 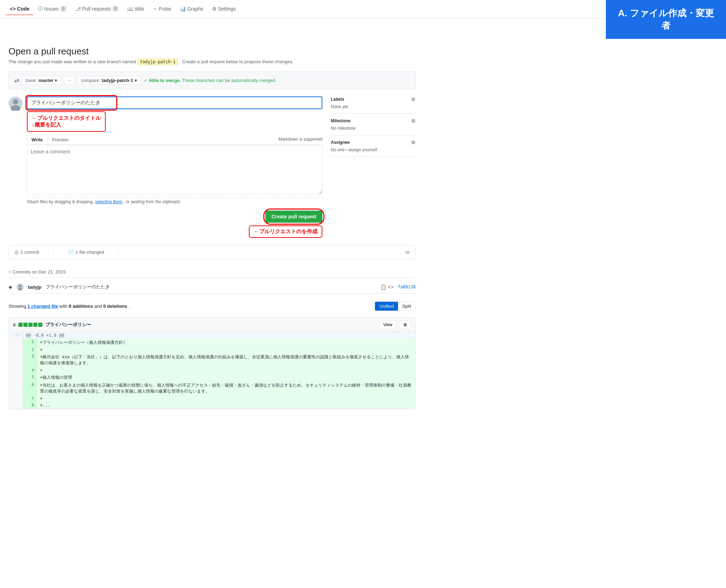 What do you see at coordinates (16, 335) in the screenshot?
I see `diff-hunk-num-dots: ···` at bounding box center [16, 335].